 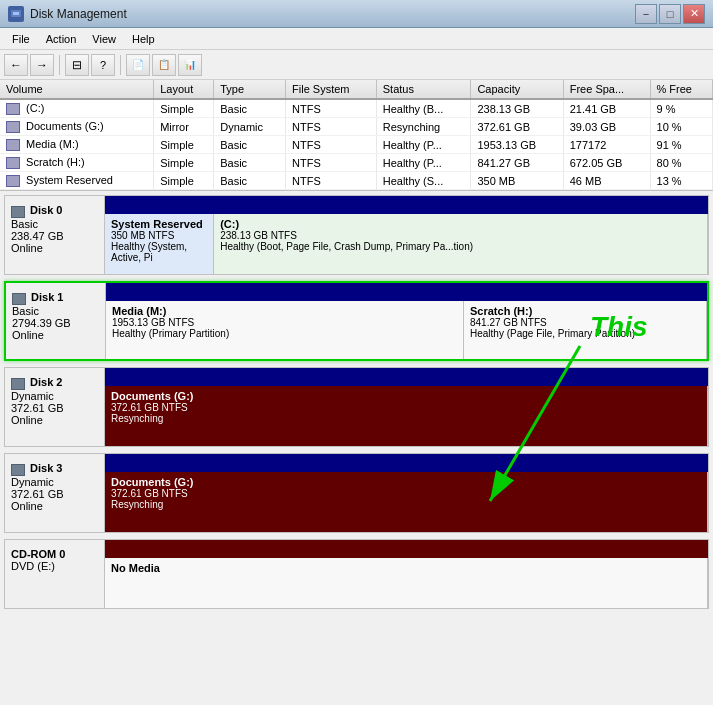 I want to click on menu-file: File, so click(x=21, y=39).